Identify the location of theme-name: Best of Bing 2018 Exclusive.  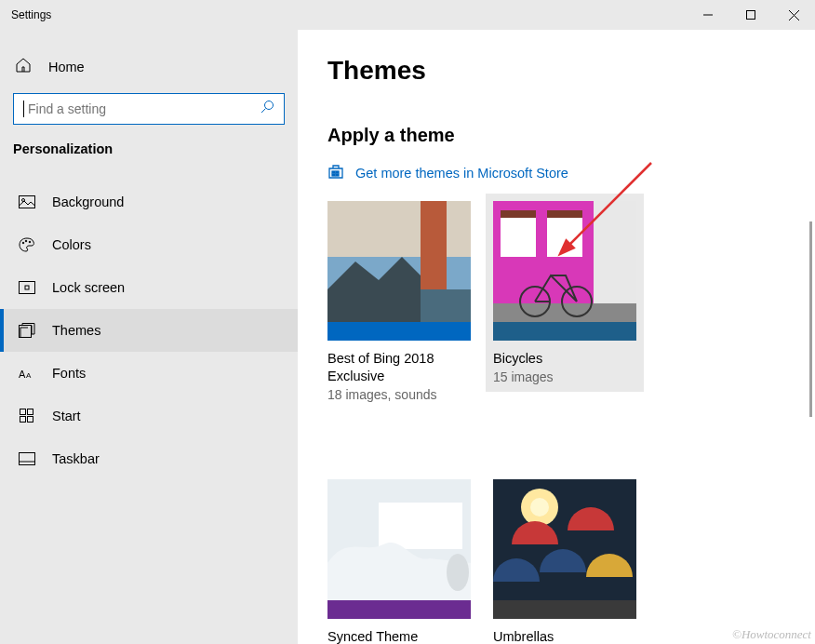
(399, 368).